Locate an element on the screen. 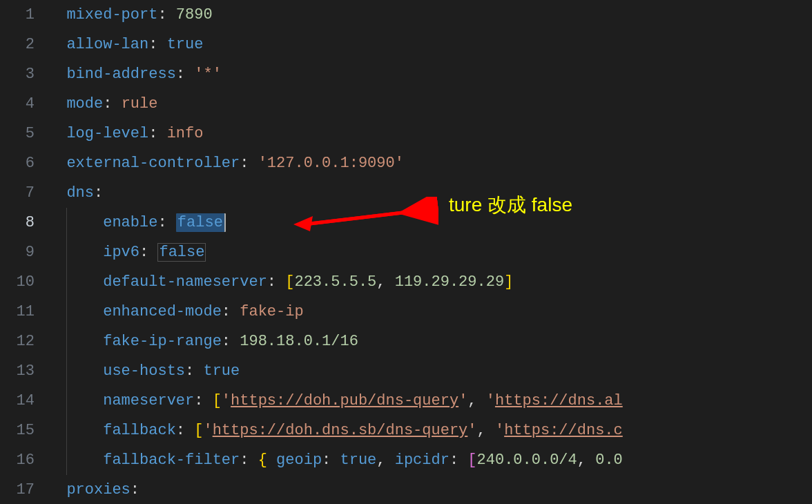 The image size is (812, 504). line-number: 3 is located at coordinates (24, 75).